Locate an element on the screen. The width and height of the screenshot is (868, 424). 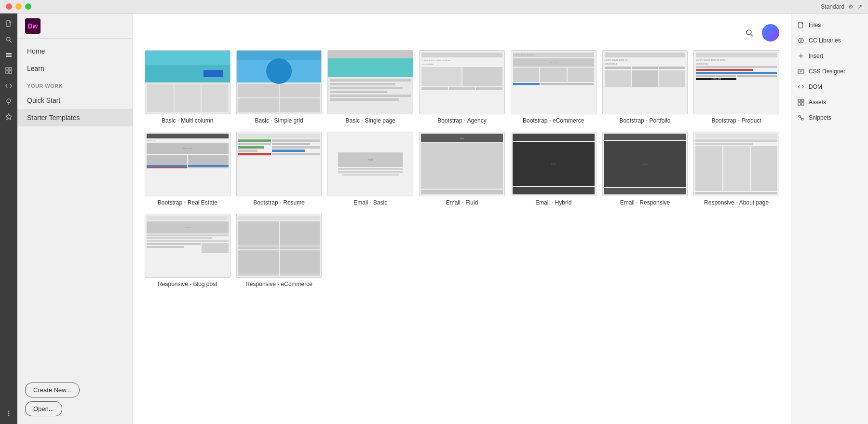
panel-item-snippets: Snippets is located at coordinates (829, 118).